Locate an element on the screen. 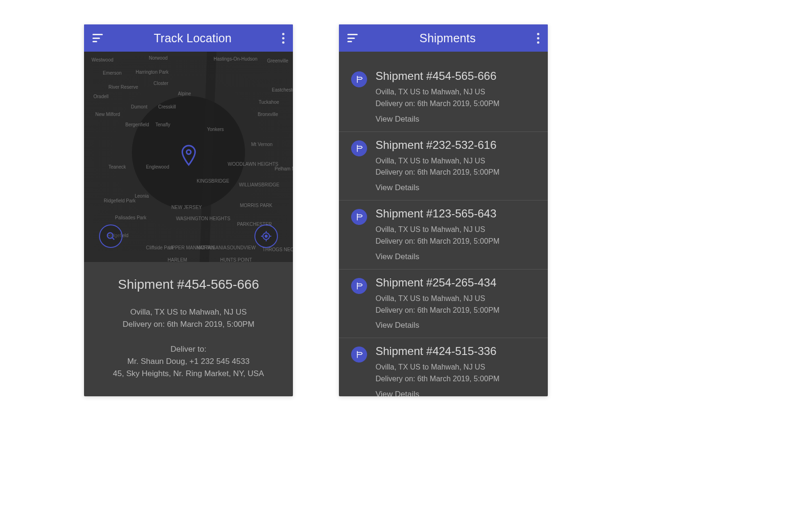 This screenshot has width=798, height=532. map-label: Greenville is located at coordinates (278, 61).